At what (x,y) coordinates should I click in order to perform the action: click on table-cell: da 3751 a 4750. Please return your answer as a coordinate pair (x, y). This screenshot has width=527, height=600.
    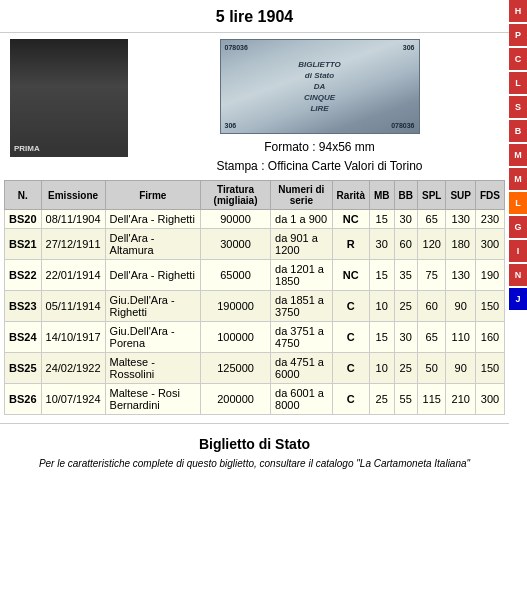
    Looking at the image, I should click on (302, 338).